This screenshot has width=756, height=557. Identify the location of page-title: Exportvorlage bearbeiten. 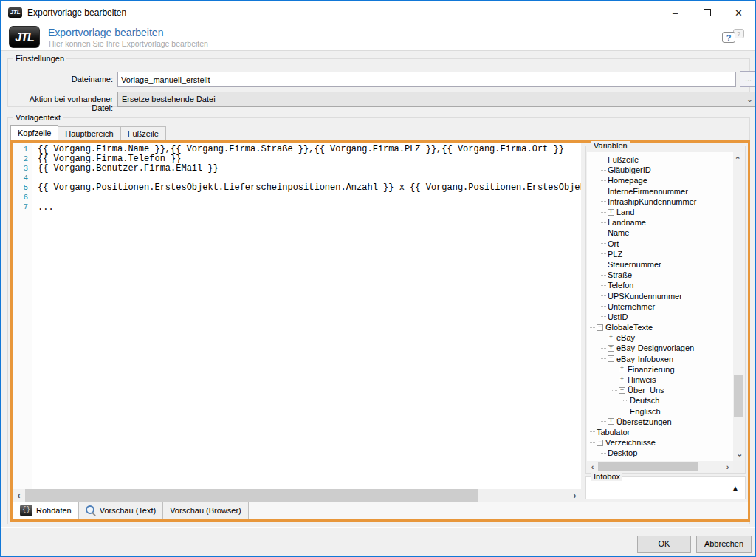
(106, 33).